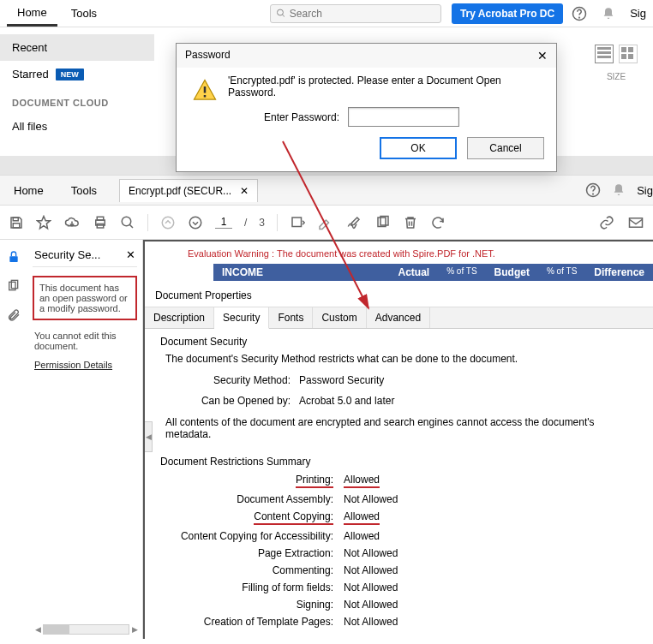 The height and width of the screenshot is (644, 653). What do you see at coordinates (195, 223) in the screenshot?
I see `page-down-icon` at bounding box center [195, 223].